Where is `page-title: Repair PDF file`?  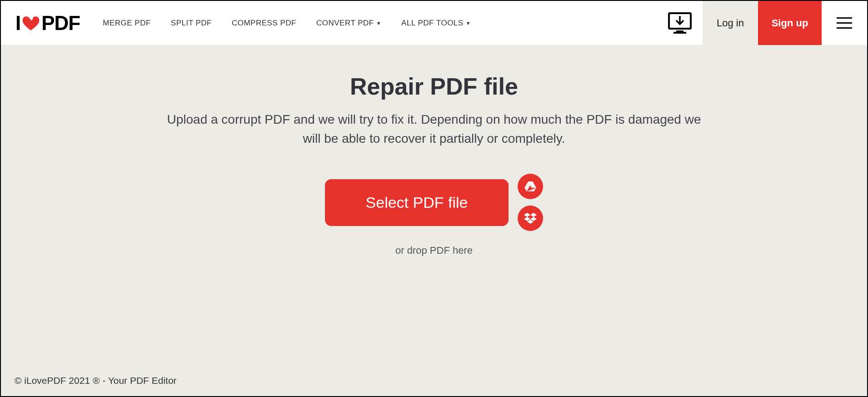
page-title: Repair PDF file is located at coordinates (434, 86).